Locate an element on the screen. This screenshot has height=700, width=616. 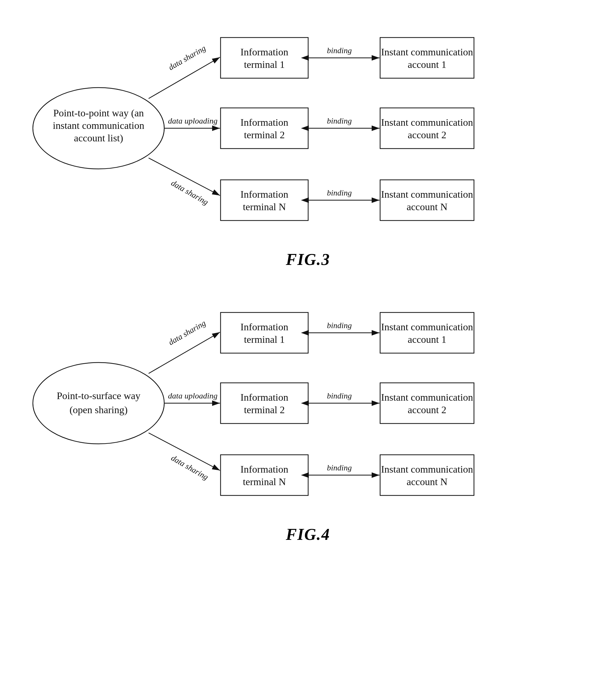
fig3-account2-text1: Instant communication is located at coordinates (427, 123).